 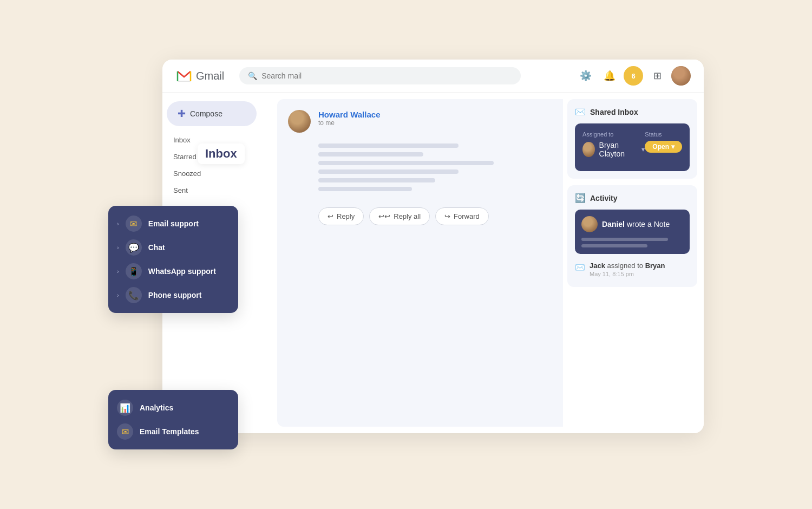 I want to click on bottom-item-analytics: 📊 Analytics, so click(x=173, y=408).